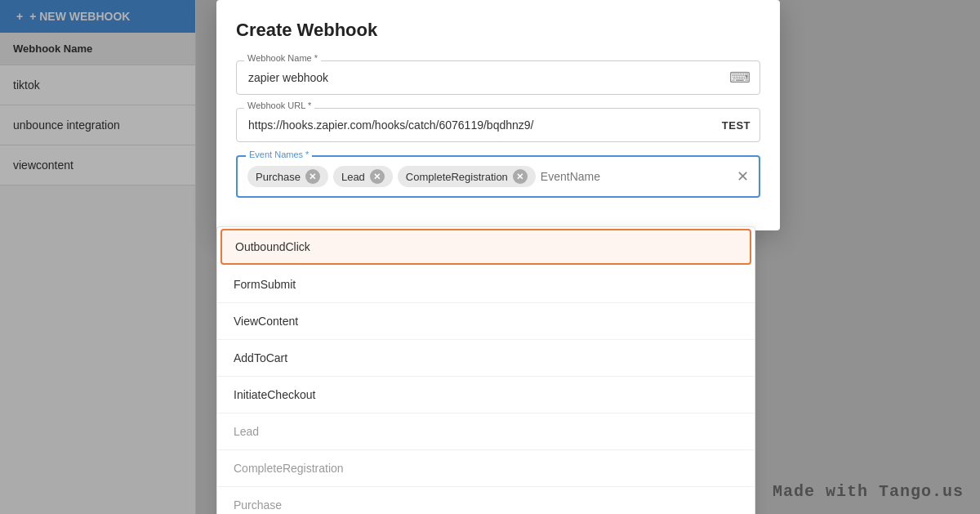 Image resolution: width=980 pixels, height=514 pixels. I want to click on dropdown-item-addtocart: AddToCart, so click(486, 358).